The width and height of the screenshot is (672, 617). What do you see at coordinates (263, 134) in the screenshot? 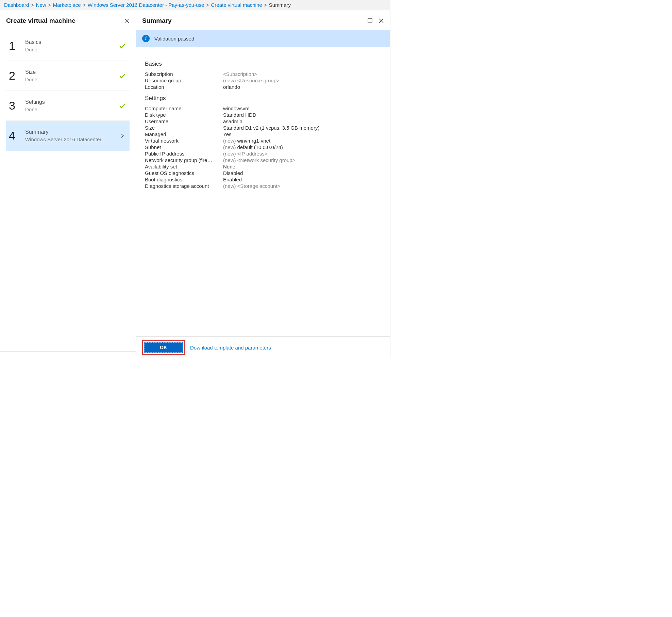
I see `summary-row: ManagedYes` at bounding box center [263, 134].